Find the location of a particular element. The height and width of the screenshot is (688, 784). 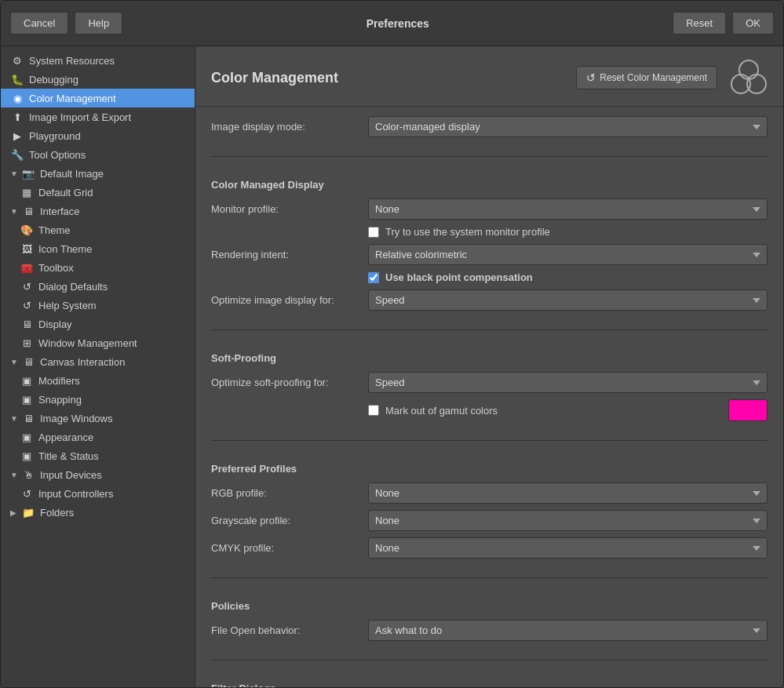

sidebar-item-toolbox: 🧰 Toolbox is located at coordinates (97, 268).